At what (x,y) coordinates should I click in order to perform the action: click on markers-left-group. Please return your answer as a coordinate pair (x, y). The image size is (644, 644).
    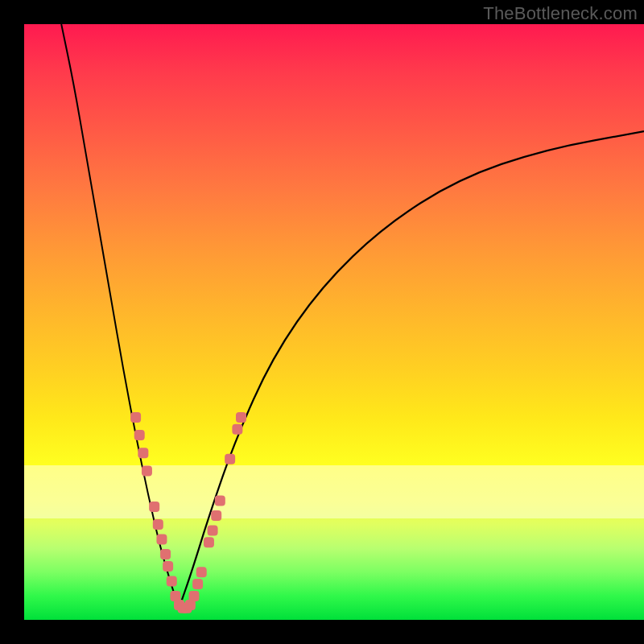
    Looking at the image, I should click on (159, 513).